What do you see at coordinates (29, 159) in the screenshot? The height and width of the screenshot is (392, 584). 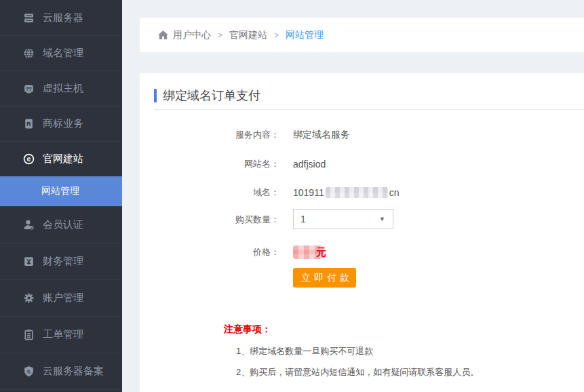 I see `svg-text: e` at bounding box center [29, 159].